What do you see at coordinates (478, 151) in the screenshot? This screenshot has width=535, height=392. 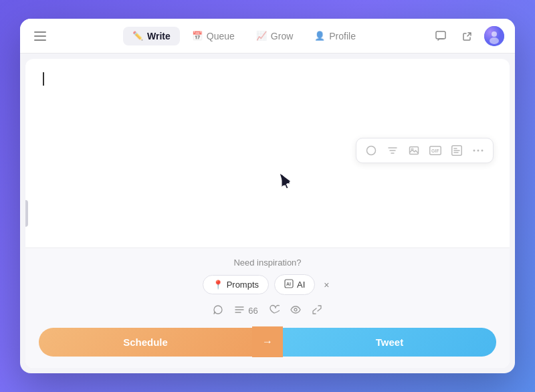 I see `more-toolbar-icon` at bounding box center [478, 151].